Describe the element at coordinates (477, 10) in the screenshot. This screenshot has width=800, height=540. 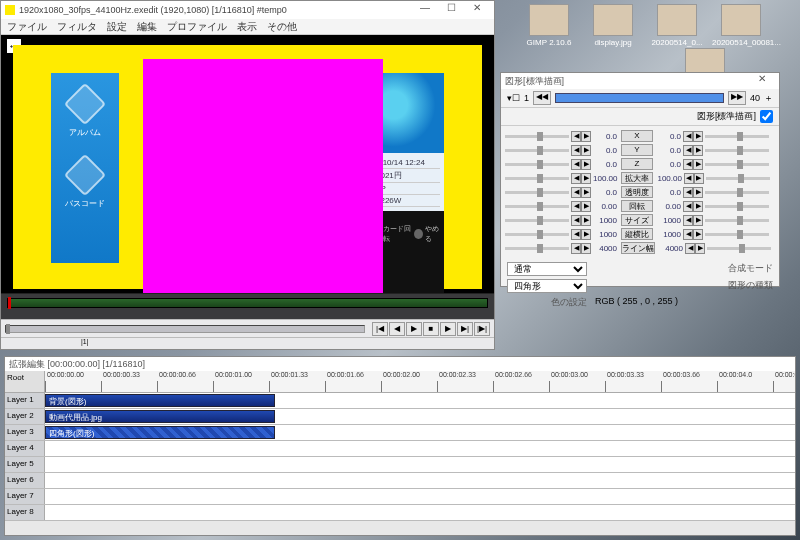
I see `close-button: ✕` at that location.